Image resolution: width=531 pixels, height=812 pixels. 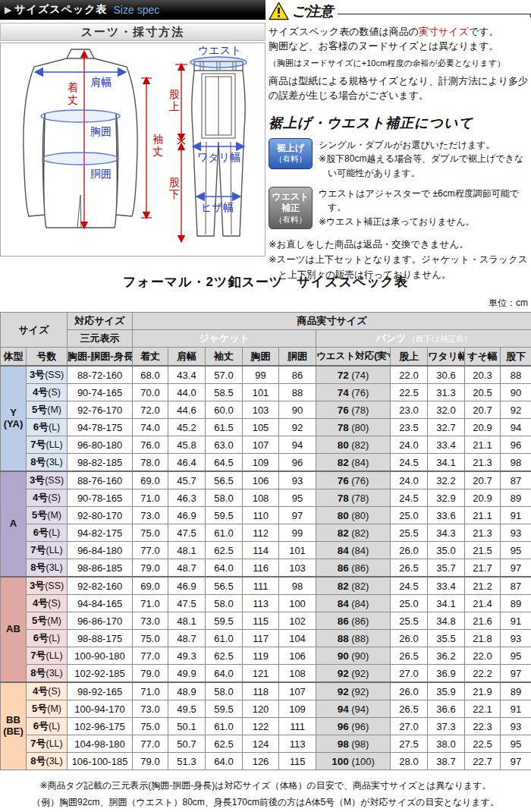 I want to click on pants-value-cell: 37.3, so click(x=446, y=727).